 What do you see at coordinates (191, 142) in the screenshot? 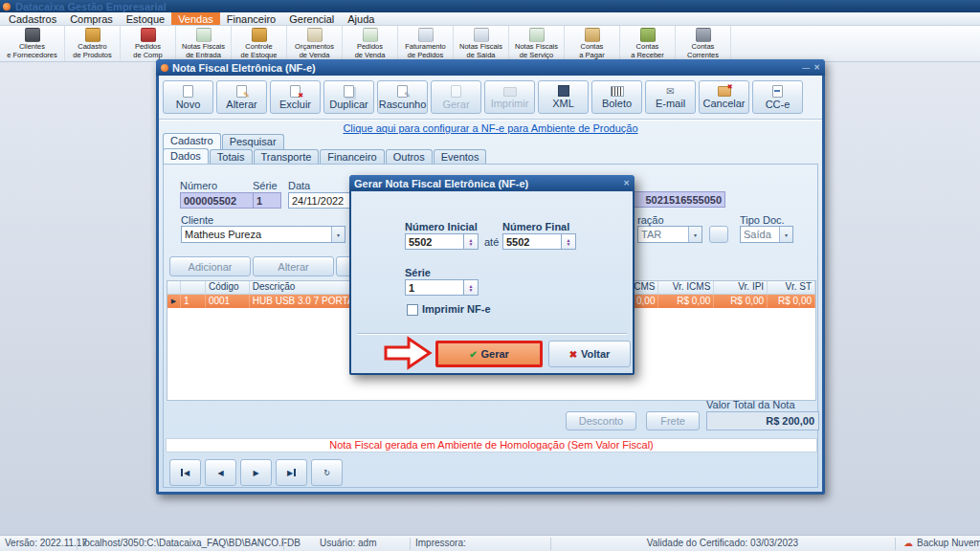
I see `tab-cadastro: Cadastro` at bounding box center [191, 142].